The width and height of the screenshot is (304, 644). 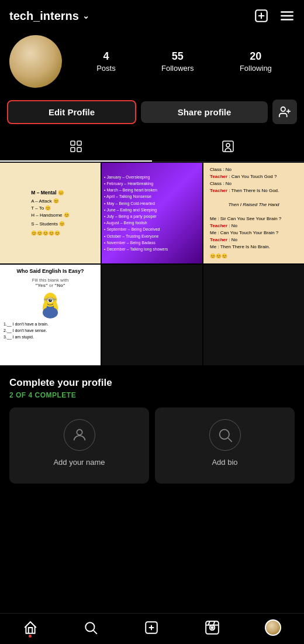 I want to click on posts-count: 4, so click(x=106, y=56).